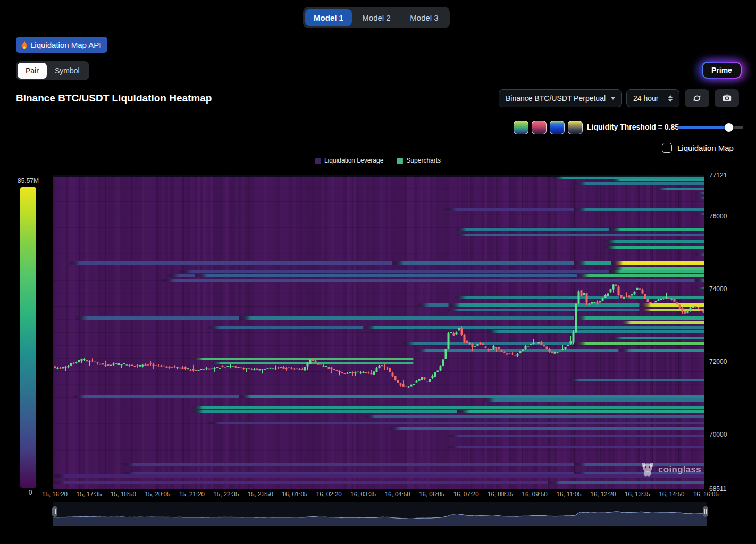 This screenshot has width=756, height=544. What do you see at coordinates (670, 99) in the screenshot?
I see `stepper-icon` at bounding box center [670, 99].